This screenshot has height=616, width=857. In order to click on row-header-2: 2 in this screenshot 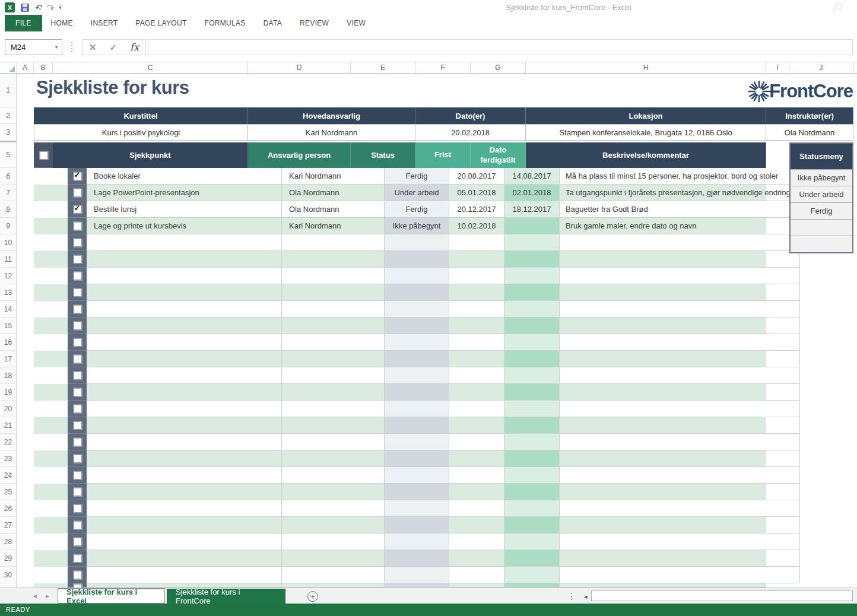, I will do `click(8, 116)`.